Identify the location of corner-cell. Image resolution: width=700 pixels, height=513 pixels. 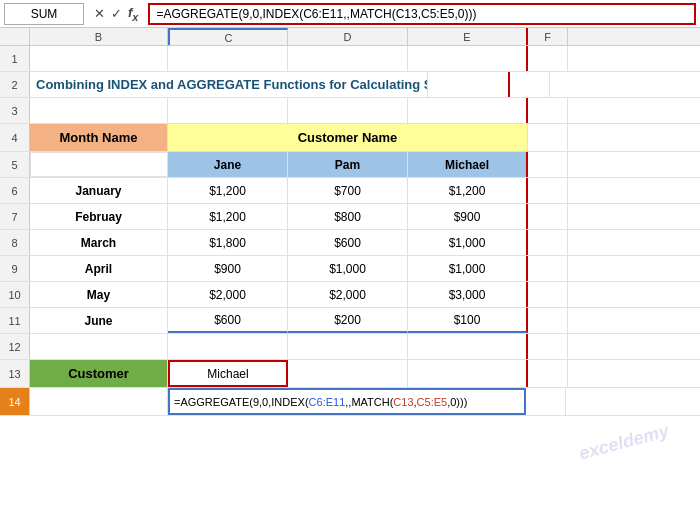
(15, 36).